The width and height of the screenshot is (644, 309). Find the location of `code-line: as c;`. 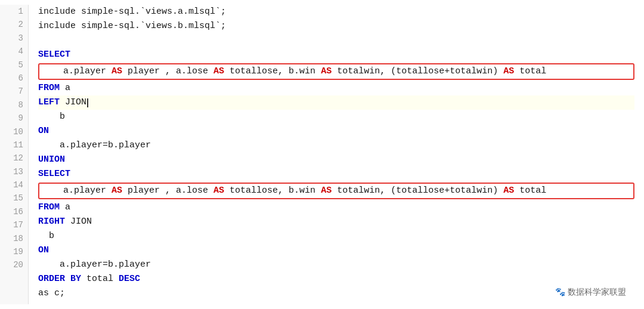

code-line: as c; is located at coordinates (336, 293).